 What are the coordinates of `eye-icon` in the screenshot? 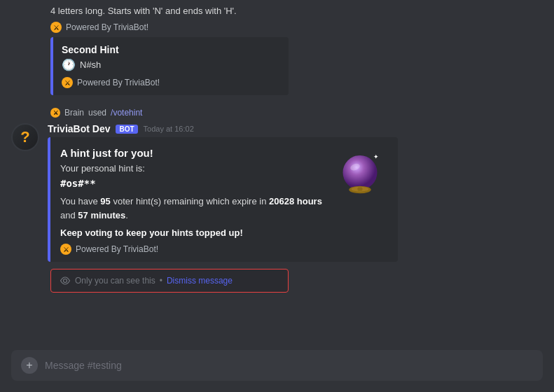 It's located at (65, 281).